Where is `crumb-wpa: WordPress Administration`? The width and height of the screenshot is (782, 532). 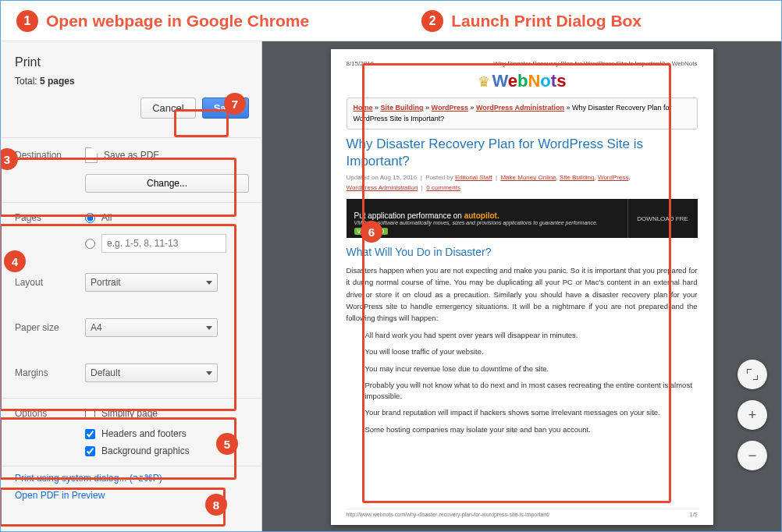
crumb-wpa: WordPress Administration is located at coordinates (520, 108).